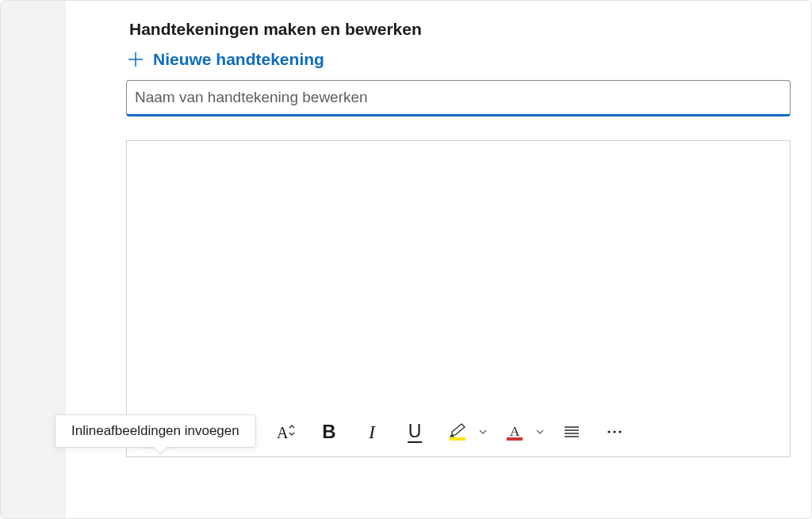  What do you see at coordinates (155, 431) in the screenshot?
I see `tooltip-text: Inlineafbeeldingen invoegen` at bounding box center [155, 431].